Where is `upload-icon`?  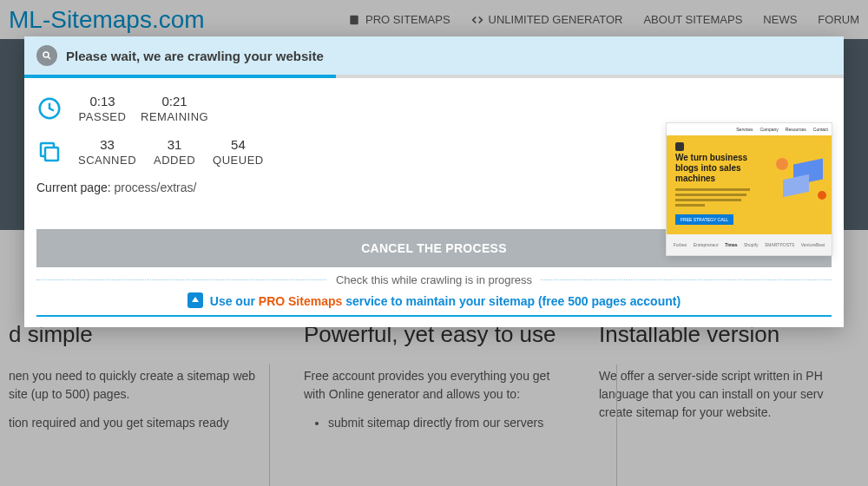
upload-icon is located at coordinates (195, 300).